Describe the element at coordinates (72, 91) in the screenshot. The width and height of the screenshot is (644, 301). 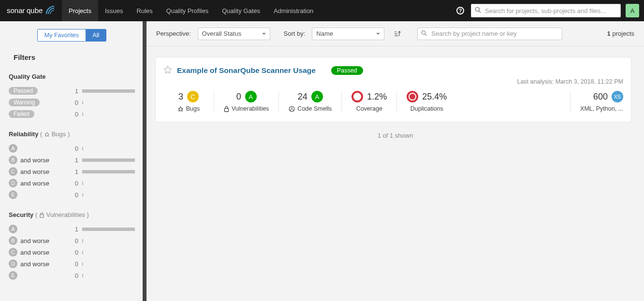
I see `facet-option-passed: Passed 1` at that location.